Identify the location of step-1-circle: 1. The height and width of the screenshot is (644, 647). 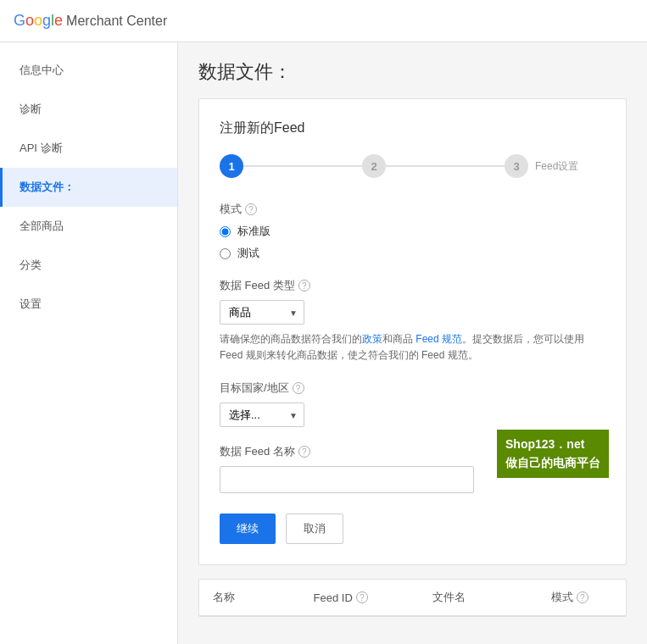
(231, 166).